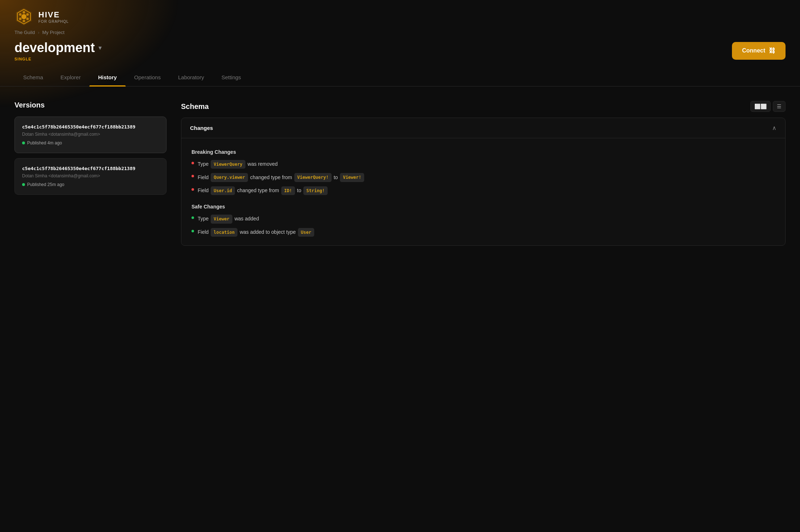  What do you see at coordinates (90, 169) in the screenshot?
I see `version-hash-1: c5e4c1c5f78b26465350e4ecf677cf188bb21389` at bounding box center [90, 169].